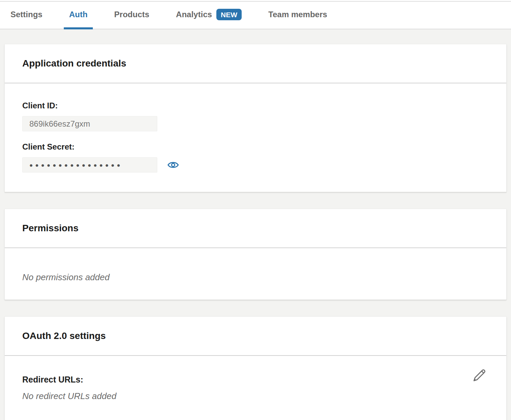 The height and width of the screenshot is (420, 511). Describe the element at coordinates (255, 336) in the screenshot. I see `oauth-settings-title: OAuth 2.0 settings` at that location.